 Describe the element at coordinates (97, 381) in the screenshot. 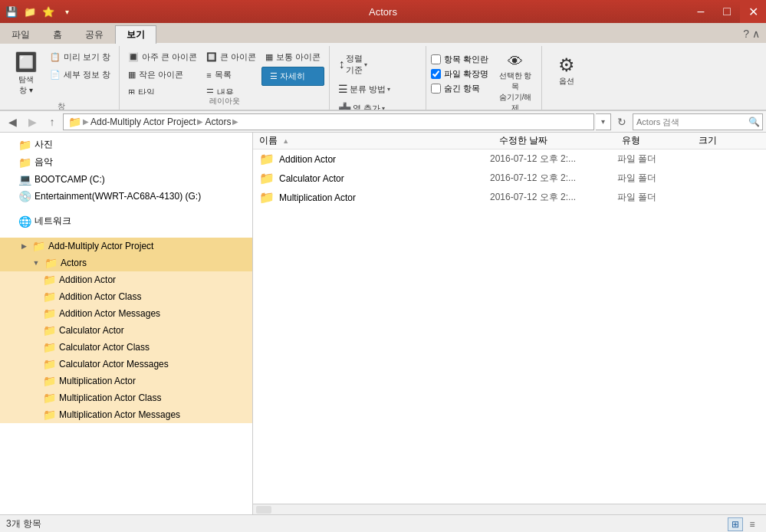

I see `sidebar-item-multiplication-actor-label: Multiplication Actor` at that location.